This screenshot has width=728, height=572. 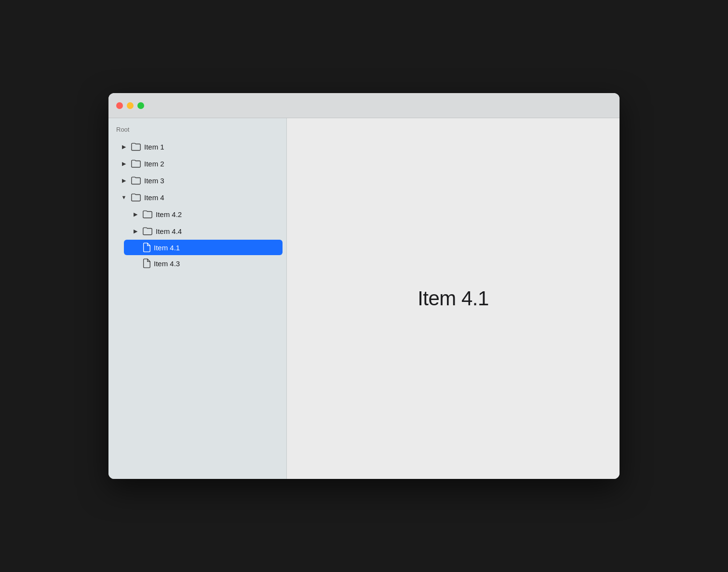 What do you see at coordinates (130, 106) in the screenshot?
I see `traffic-lights` at bounding box center [130, 106].